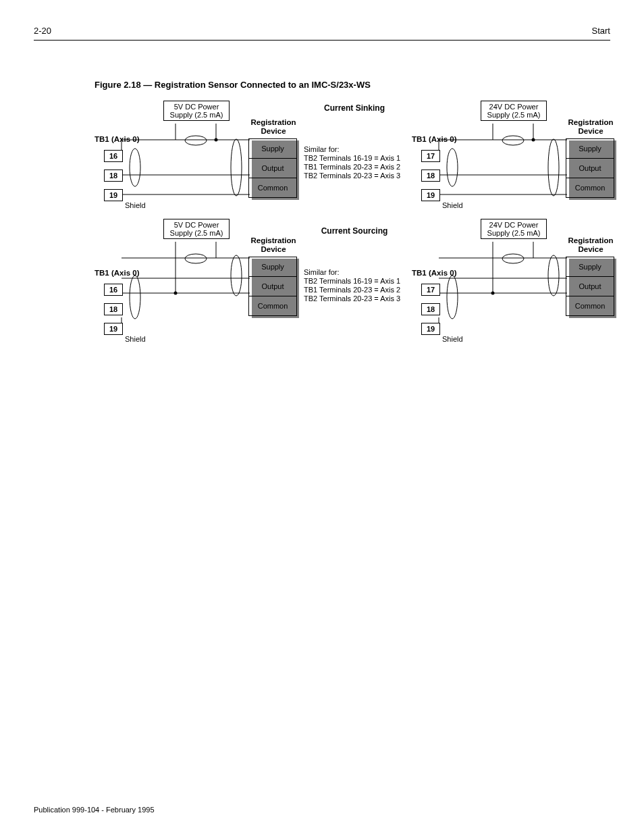  Describe the element at coordinates (513, 280) in the screenshot. I see `diagram-24v-sourcing: 24V DC Power Supply (2.5 mA) TB1 (Axis 0…` at that location.